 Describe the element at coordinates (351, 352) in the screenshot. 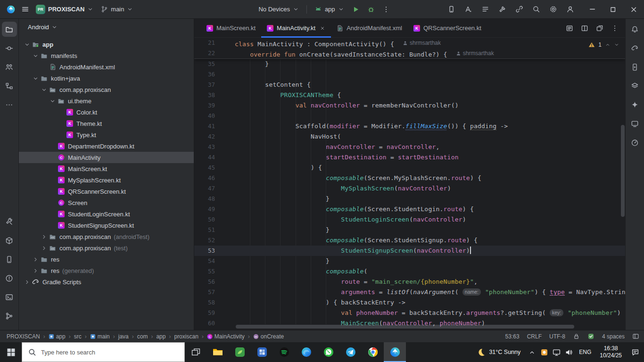

I see `taskbar-telegram-icon` at that location.